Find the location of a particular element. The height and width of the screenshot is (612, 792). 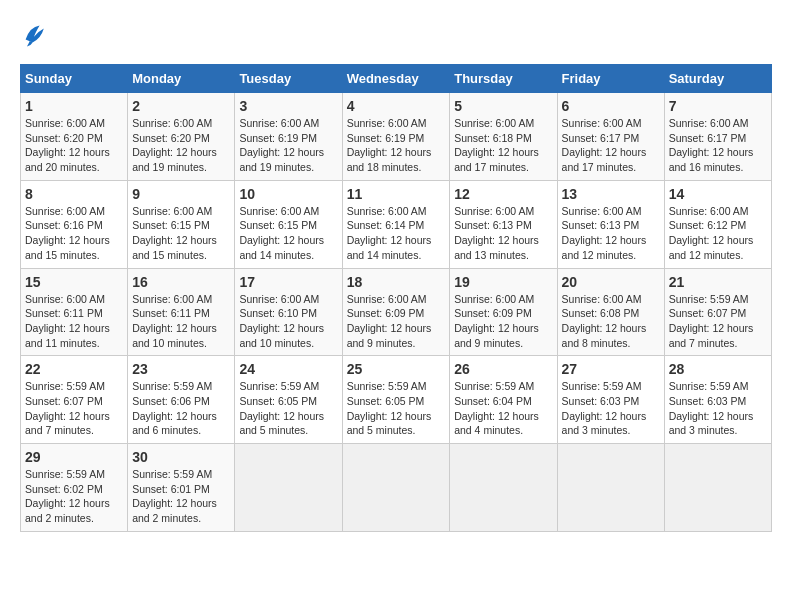

calendar-cell: 25Sunrise: 5:59 AM Sunset: 6:05 PM Dayli… is located at coordinates (396, 400).